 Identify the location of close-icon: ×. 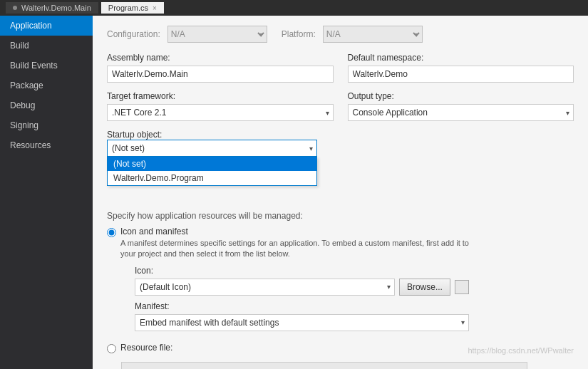
(155, 9).